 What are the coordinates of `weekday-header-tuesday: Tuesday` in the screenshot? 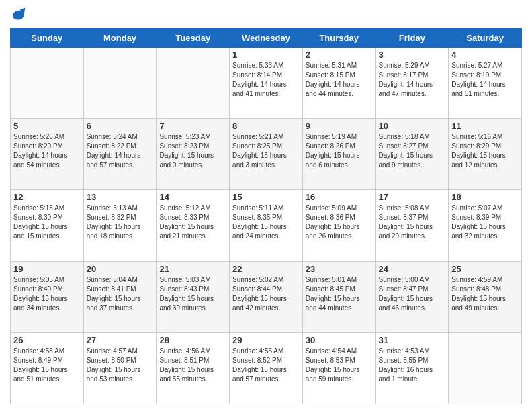 It's located at (193, 38).